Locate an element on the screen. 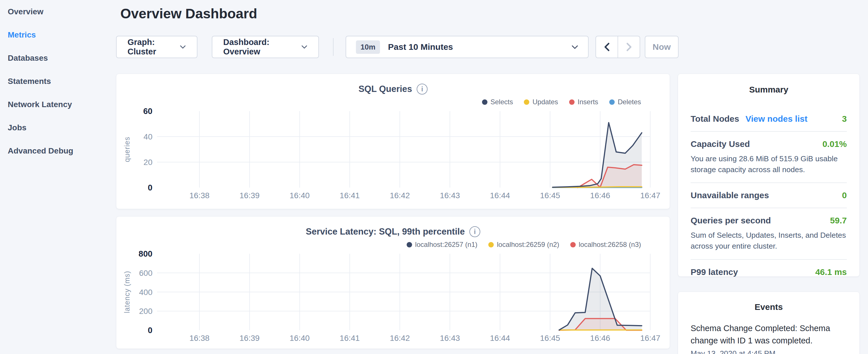 Image resolution: width=868 pixels, height=354 pixels. now-button: Now is located at coordinates (662, 47).